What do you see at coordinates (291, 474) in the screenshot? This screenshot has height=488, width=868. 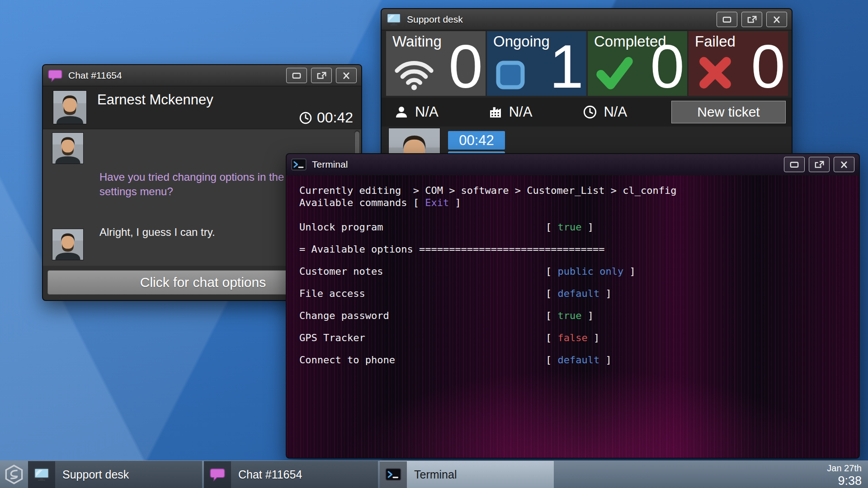 I see `taskbar-item-chat: Chat #11654` at bounding box center [291, 474].